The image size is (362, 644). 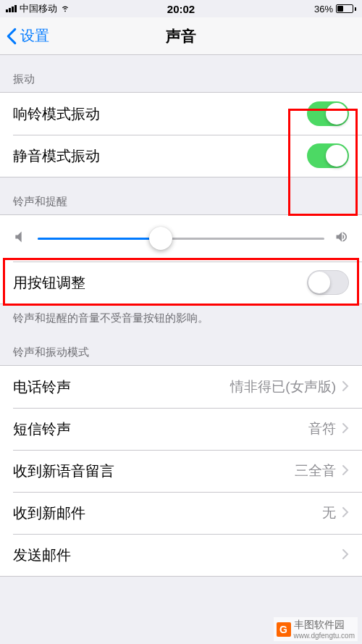 What do you see at coordinates (284, 630) in the screenshot?
I see `watermark-logo-icon: G` at bounding box center [284, 630].